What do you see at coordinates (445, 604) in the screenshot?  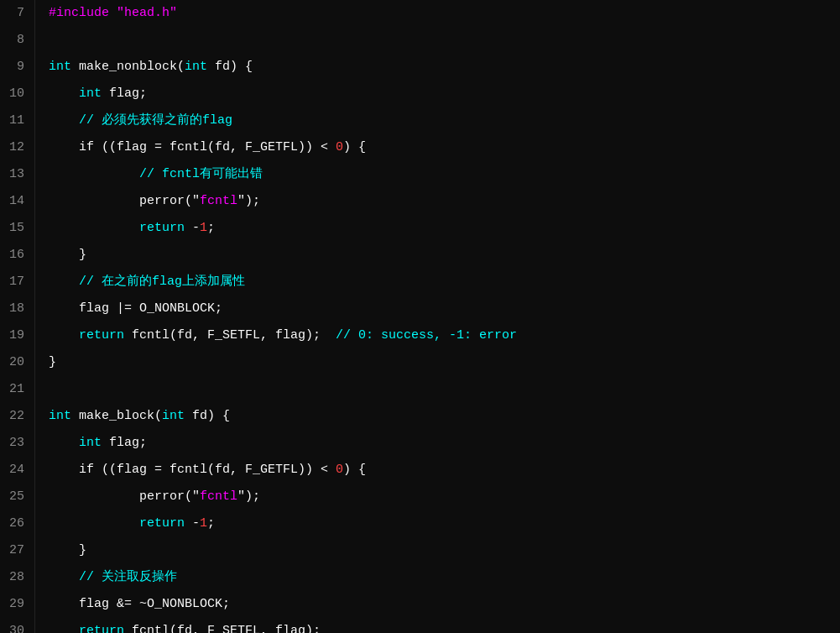 I see `code-line: flag &= ~O_NONBLOCK;` at bounding box center [445, 604].